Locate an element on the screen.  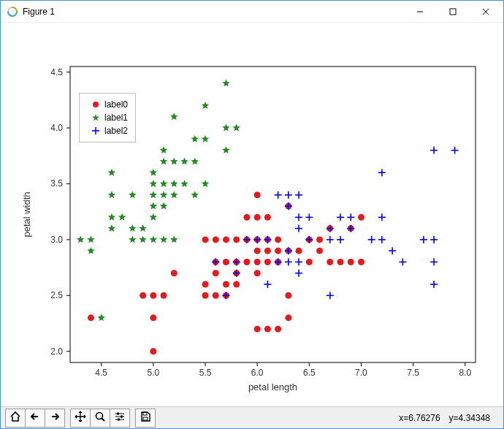
svg-text: petal width is located at coordinates (26, 214).